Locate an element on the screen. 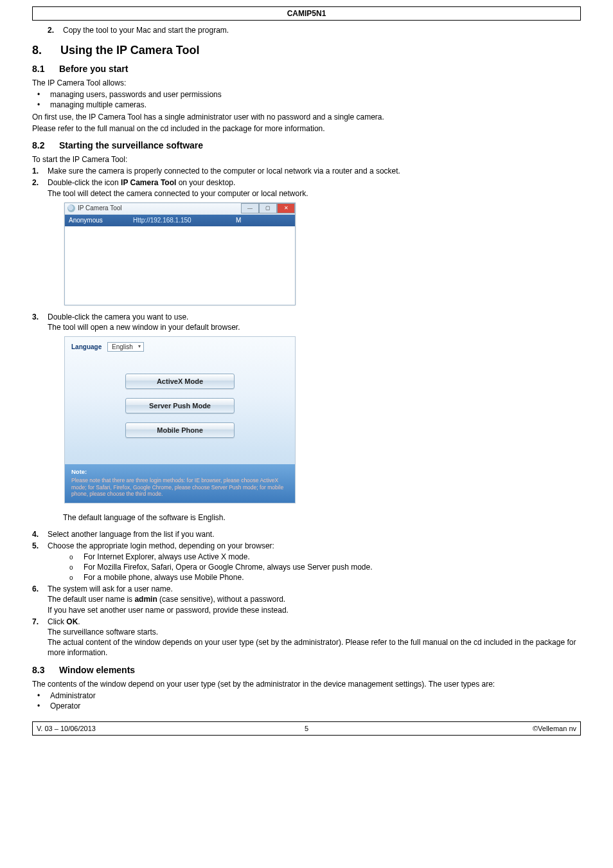 This screenshot has height=868, width=613. step-num: 4. is located at coordinates (40, 534).